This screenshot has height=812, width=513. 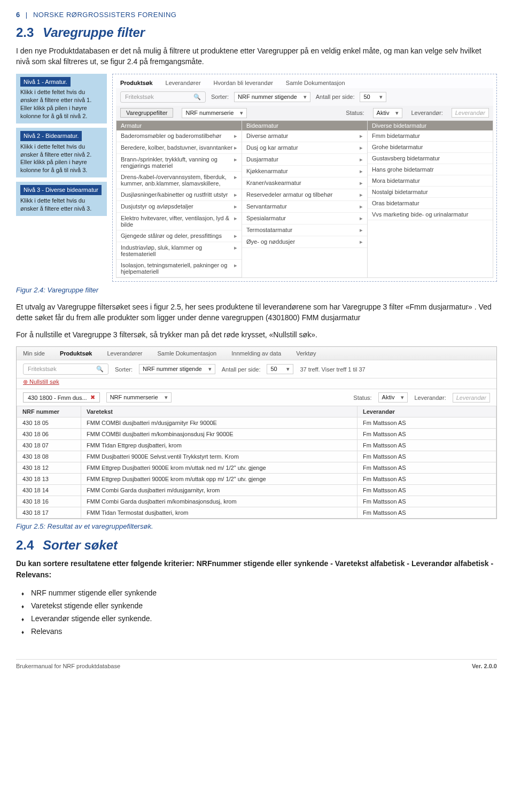 I want to click on varegruppe-item-label: Industriavløp, sluk, klammer og festemat…, so click(x=177, y=251).